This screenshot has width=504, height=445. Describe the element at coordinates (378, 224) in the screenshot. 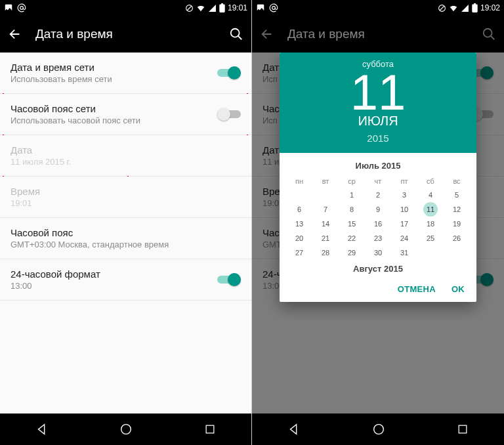

I see `calendar-days-grid: ..12345678910111213141516171819202122232…` at that location.